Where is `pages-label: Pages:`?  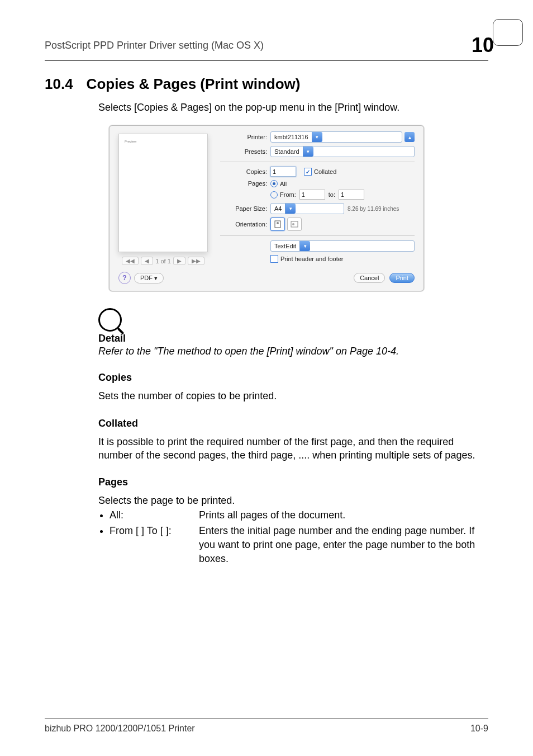
pages-label: Pages: is located at coordinates (245, 183).